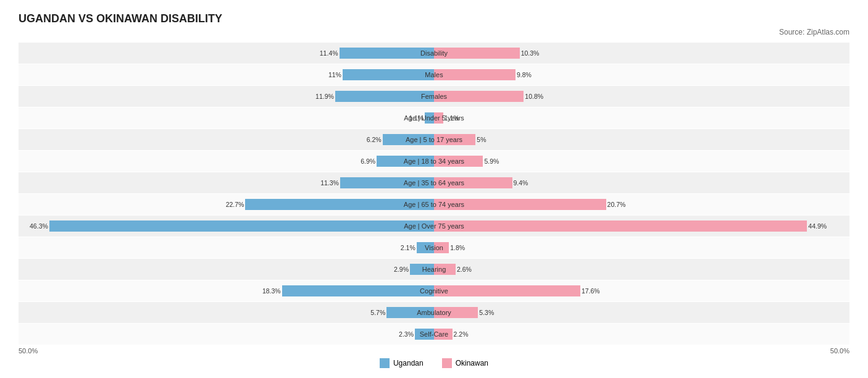 The image size is (868, 378). Describe the element at coordinates (434, 161) in the screenshot. I see `chart-row: Age | 18 to 34 years 6.9% 5.9%` at that location.